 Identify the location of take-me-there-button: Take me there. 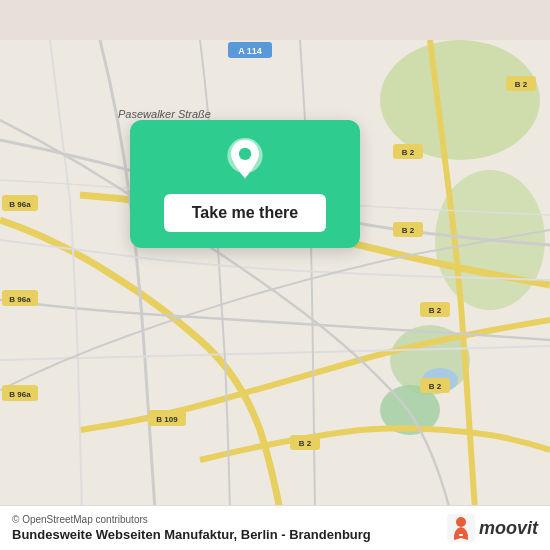
(245, 213).